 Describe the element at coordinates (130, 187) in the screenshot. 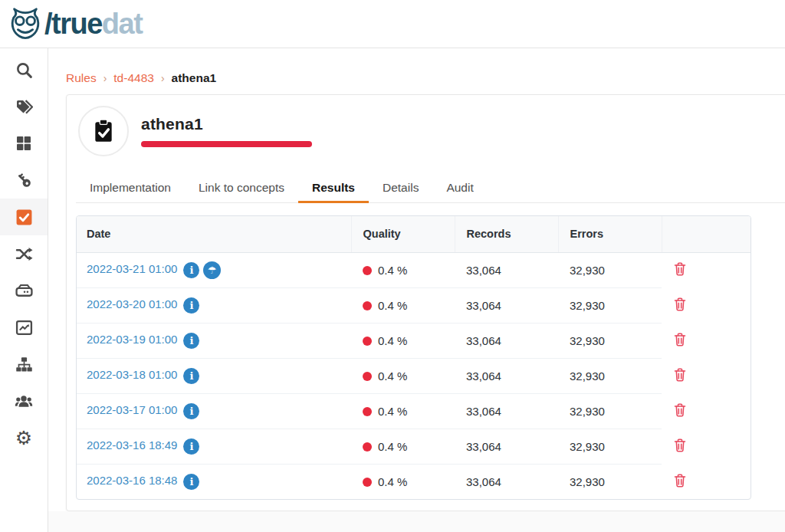

I see `tab-implementation: Implementation` at that location.